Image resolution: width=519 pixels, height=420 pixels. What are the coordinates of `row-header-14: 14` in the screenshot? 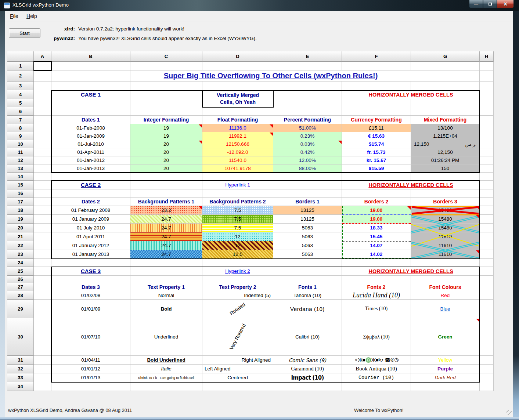 It's located at (21, 177).